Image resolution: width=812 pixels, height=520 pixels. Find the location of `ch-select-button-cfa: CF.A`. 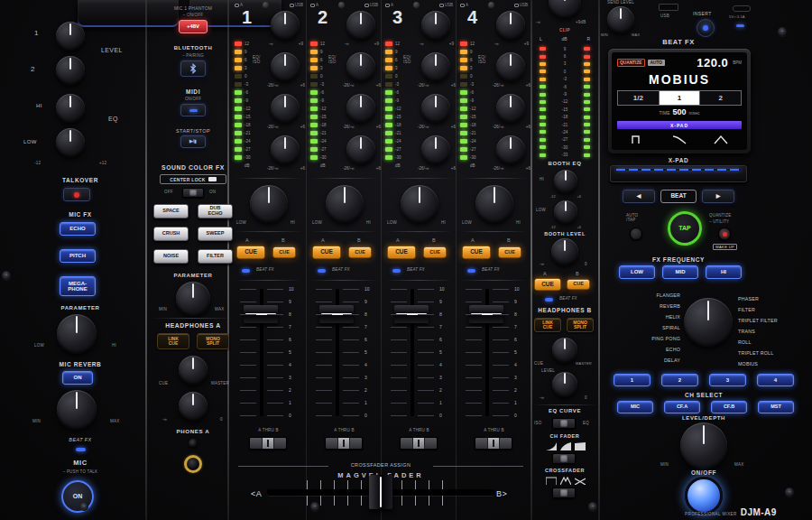

ch-select-button-cfa: CF.A is located at coordinates (682, 407).